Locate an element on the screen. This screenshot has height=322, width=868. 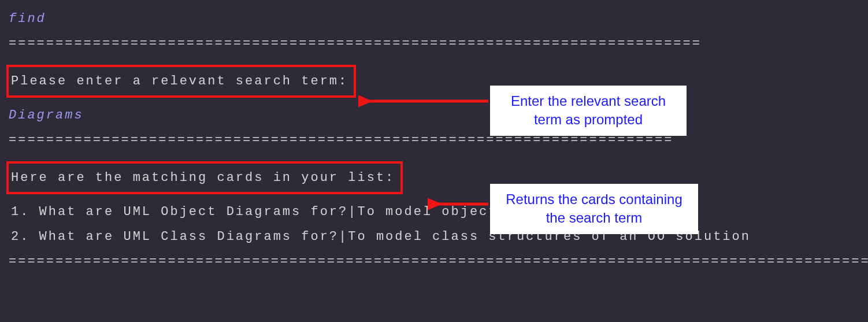
search-prompt-text: Please enter a relevant search term: is located at coordinates (179, 81).